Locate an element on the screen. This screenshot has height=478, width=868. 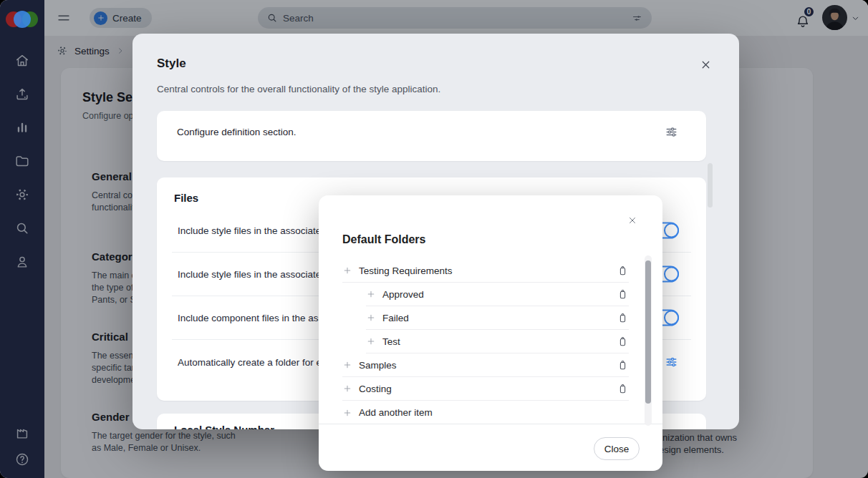
plus-icon is located at coordinates (347, 413).